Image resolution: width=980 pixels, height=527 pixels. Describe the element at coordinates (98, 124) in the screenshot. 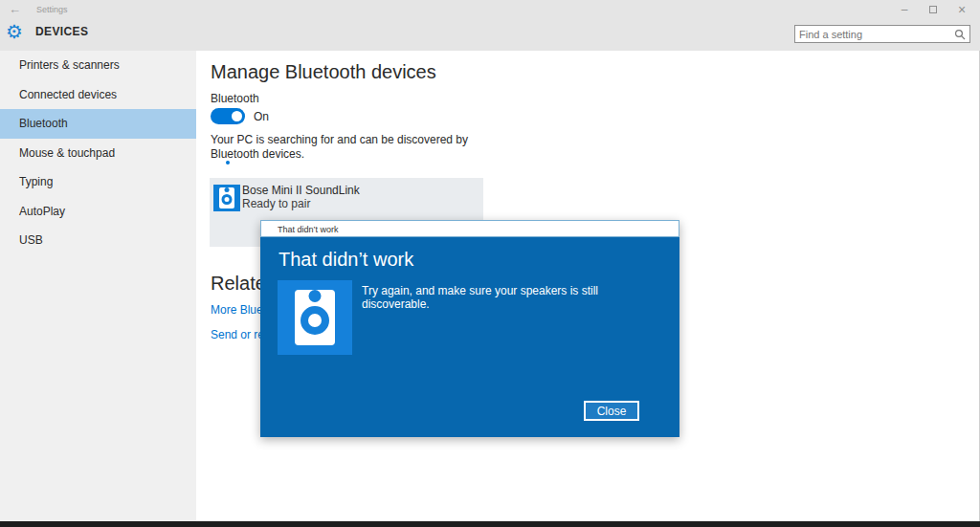

I see `sidebar-item-bluetooth: Bluetooth` at that location.